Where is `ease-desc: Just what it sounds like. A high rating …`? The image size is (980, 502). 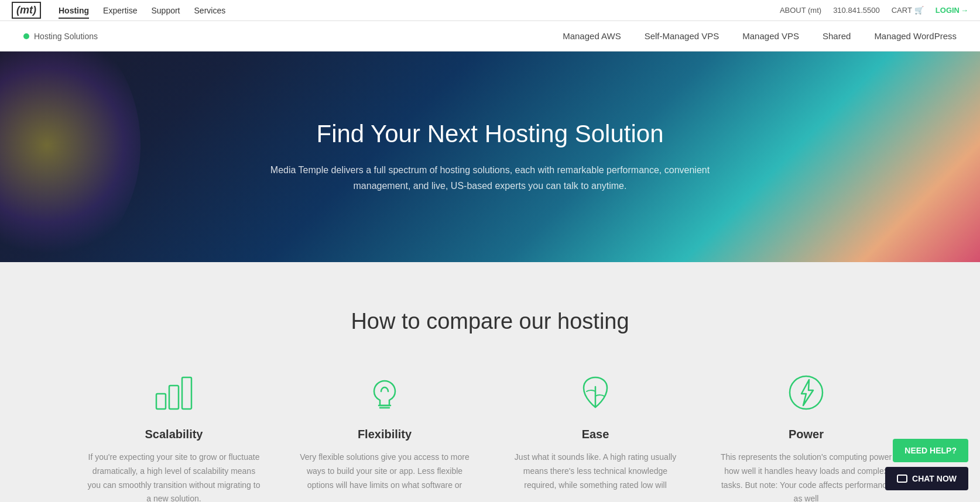 ease-desc: Just what it sounds like. A high rating … is located at coordinates (595, 472).